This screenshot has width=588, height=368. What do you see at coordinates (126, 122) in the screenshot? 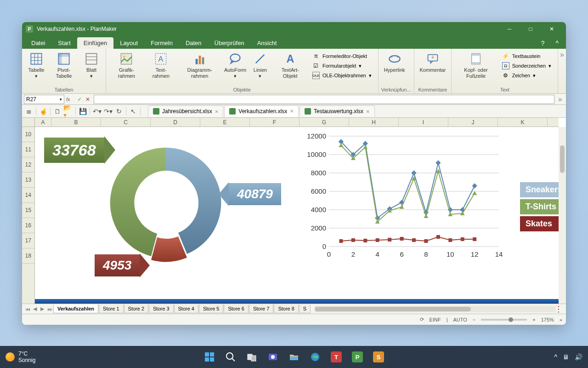
I see `col-header: C` at bounding box center [126, 122].